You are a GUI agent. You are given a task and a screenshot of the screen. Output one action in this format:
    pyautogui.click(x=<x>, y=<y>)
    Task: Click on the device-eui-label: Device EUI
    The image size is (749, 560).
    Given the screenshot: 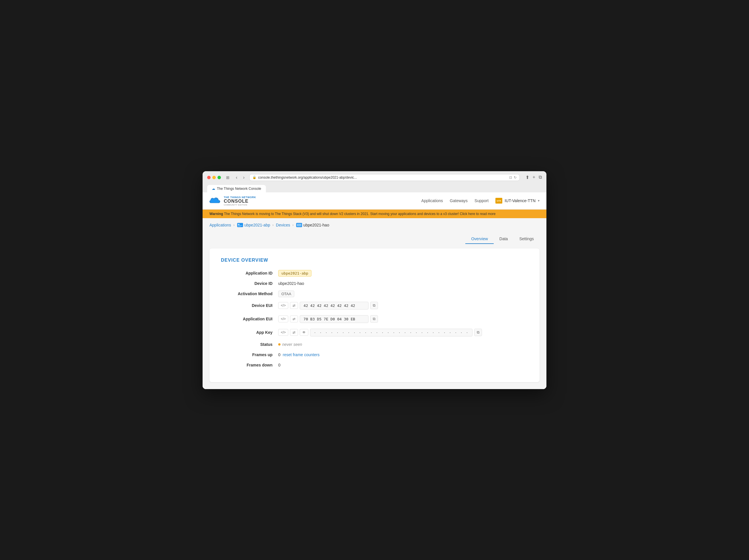 What is the action you would take?
    pyautogui.click(x=250, y=306)
    